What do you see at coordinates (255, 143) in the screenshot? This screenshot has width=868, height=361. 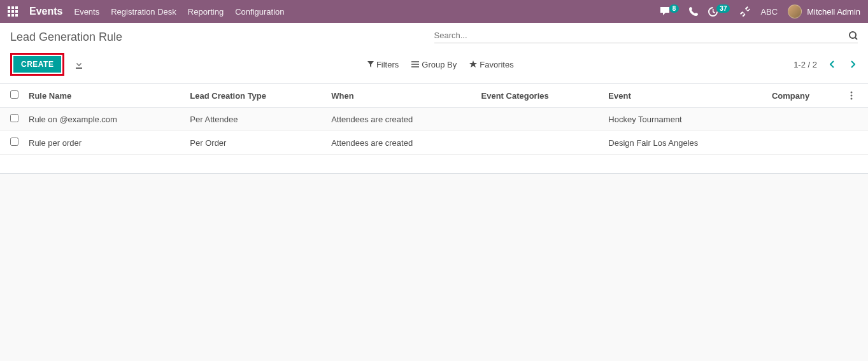 I see `cell-type: Per Order` at bounding box center [255, 143].